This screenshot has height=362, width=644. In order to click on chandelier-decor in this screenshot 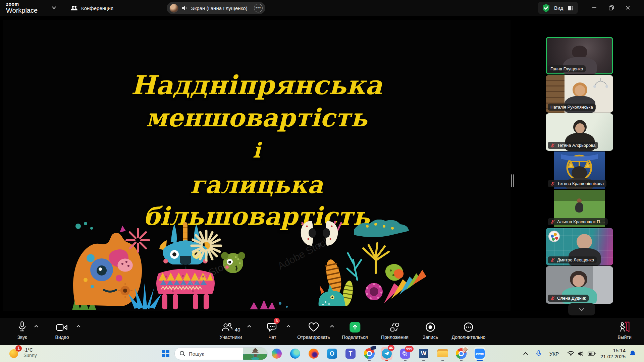, I will do `click(601, 83)`.